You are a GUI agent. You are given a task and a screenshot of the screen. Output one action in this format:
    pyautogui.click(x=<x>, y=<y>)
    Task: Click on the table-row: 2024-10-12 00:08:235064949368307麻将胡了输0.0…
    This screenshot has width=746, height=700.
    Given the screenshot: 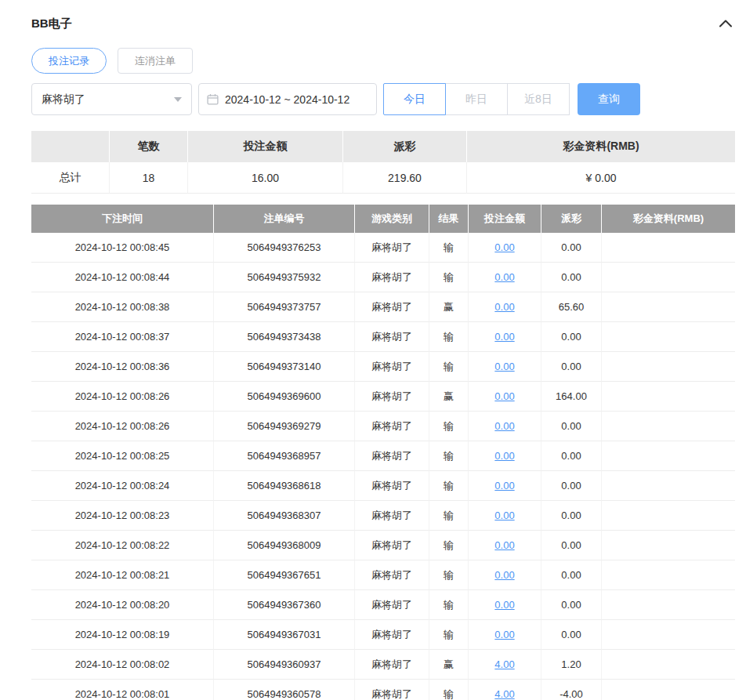 What is the action you would take?
    pyautogui.click(x=383, y=516)
    